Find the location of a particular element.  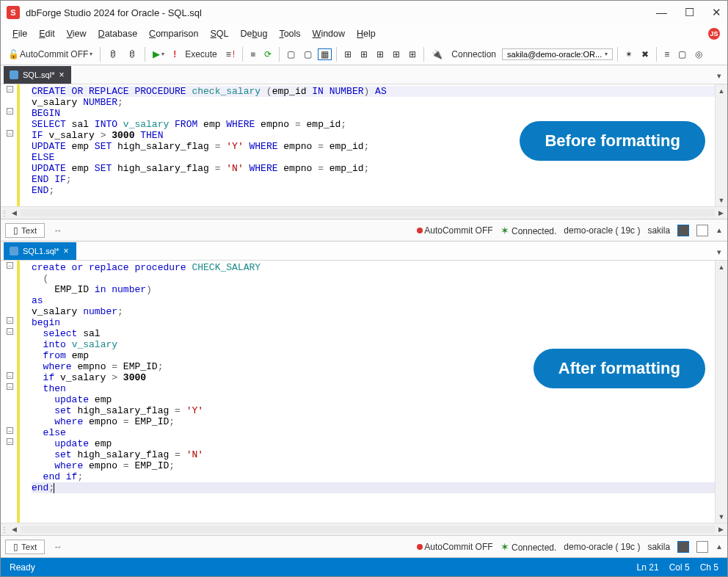

status-col: Col 5 is located at coordinates (680, 567).